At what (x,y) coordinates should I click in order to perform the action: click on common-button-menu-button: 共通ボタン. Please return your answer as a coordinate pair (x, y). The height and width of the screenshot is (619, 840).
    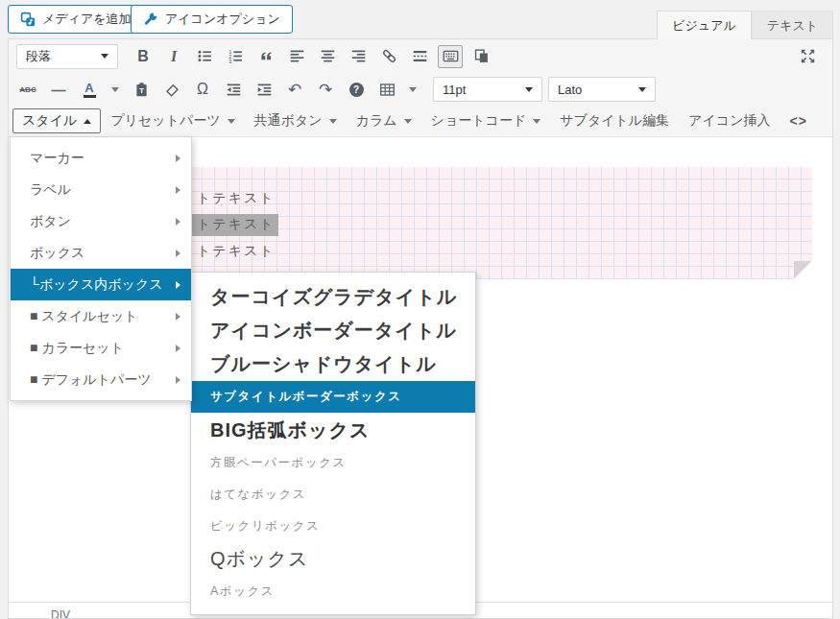
    Looking at the image, I should click on (296, 121).